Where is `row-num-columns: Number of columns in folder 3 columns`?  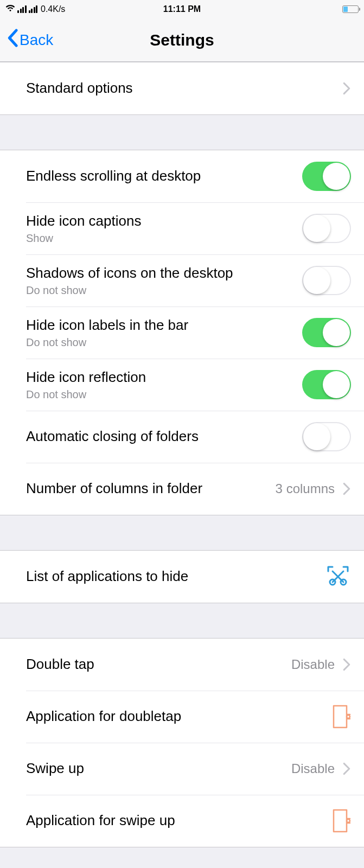 row-num-columns: Number of columns in folder 3 columns is located at coordinates (182, 489).